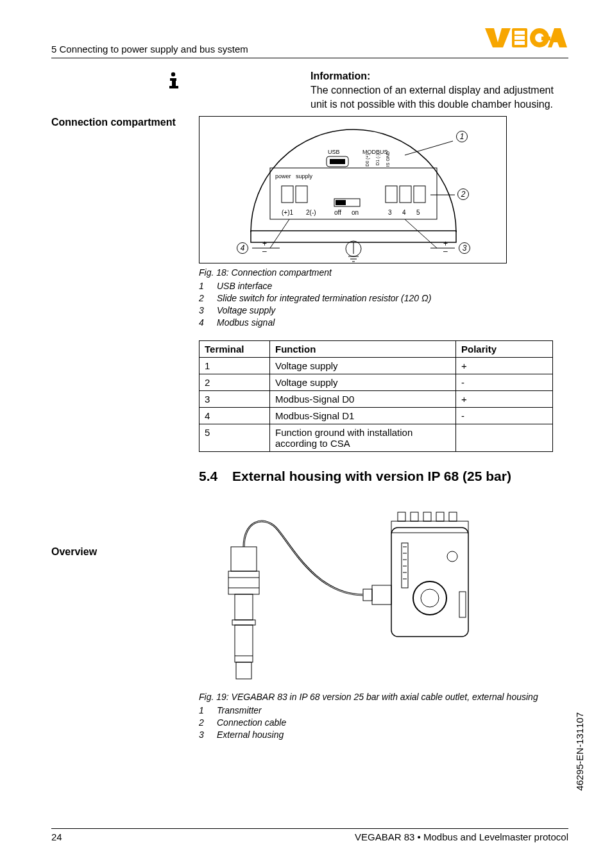  What do you see at coordinates (462, 137) in the screenshot?
I see `fig18-callout-1: 1` at bounding box center [462, 137].